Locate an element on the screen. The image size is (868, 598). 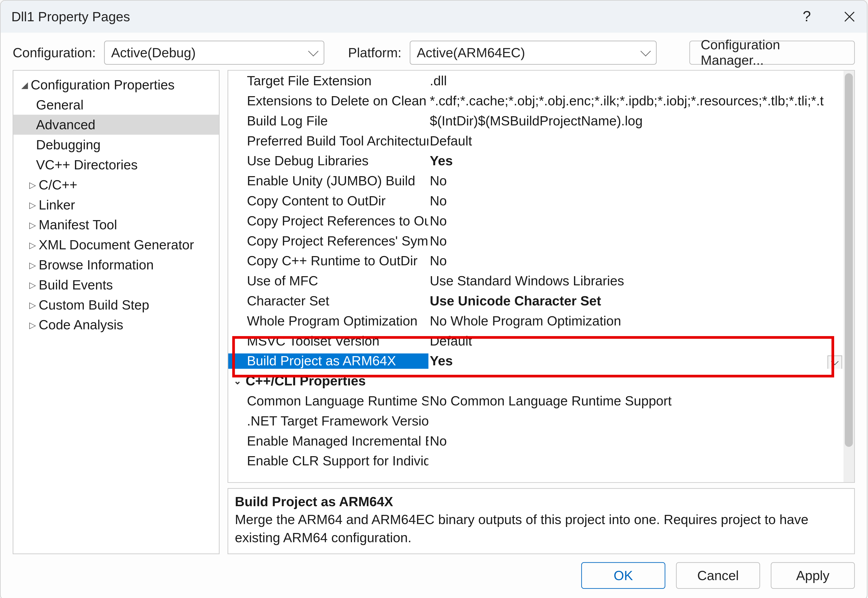
prop-row-whole-prog-opt: Whole Program OptimizationNo Whole Progr… is located at coordinates (536, 321).